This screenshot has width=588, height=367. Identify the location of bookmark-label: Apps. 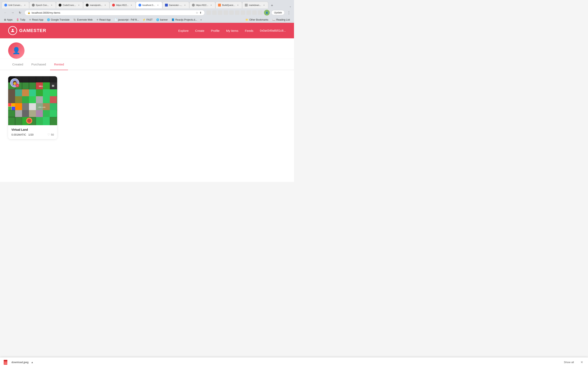
(10, 20).